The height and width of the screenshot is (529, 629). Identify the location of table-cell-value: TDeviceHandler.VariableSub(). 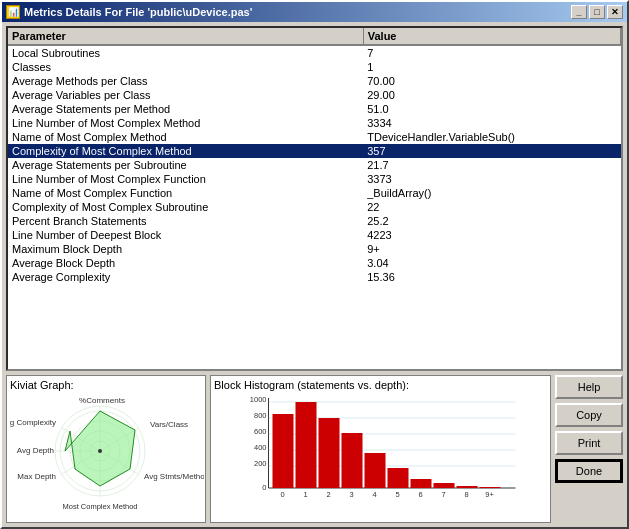
(492, 137).